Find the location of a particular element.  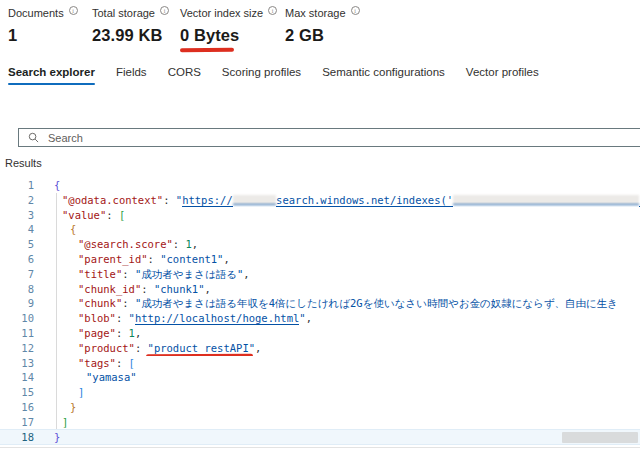

line-number: 8 is located at coordinates (20, 290).